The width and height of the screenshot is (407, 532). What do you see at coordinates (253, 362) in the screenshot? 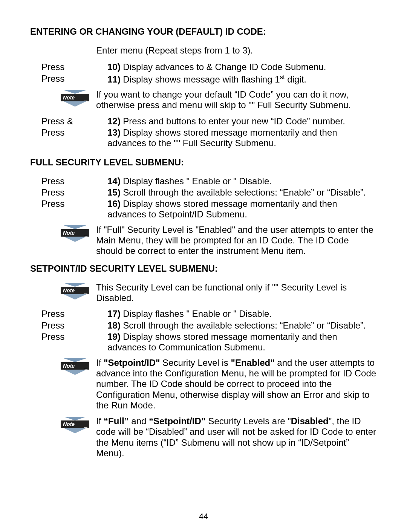
I see `note4-d: "Enabled"` at bounding box center [253, 362].